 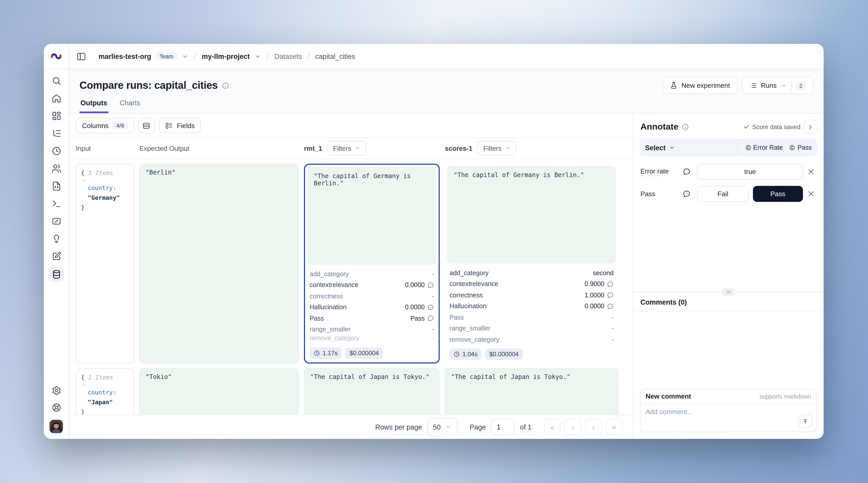 What do you see at coordinates (778, 194) in the screenshot?
I see `pass-option-button: Pass` at bounding box center [778, 194].